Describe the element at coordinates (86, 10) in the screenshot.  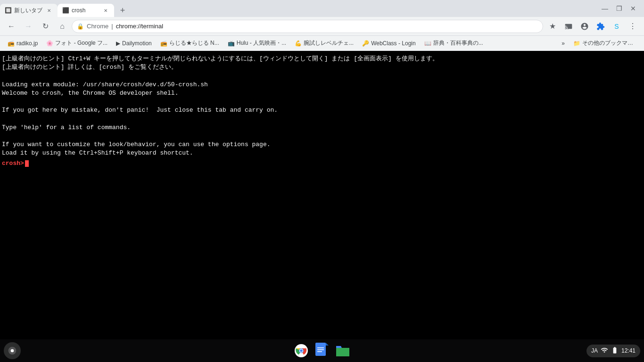
I see `tab-crosh: ⬛ crosh ✕` at that location.